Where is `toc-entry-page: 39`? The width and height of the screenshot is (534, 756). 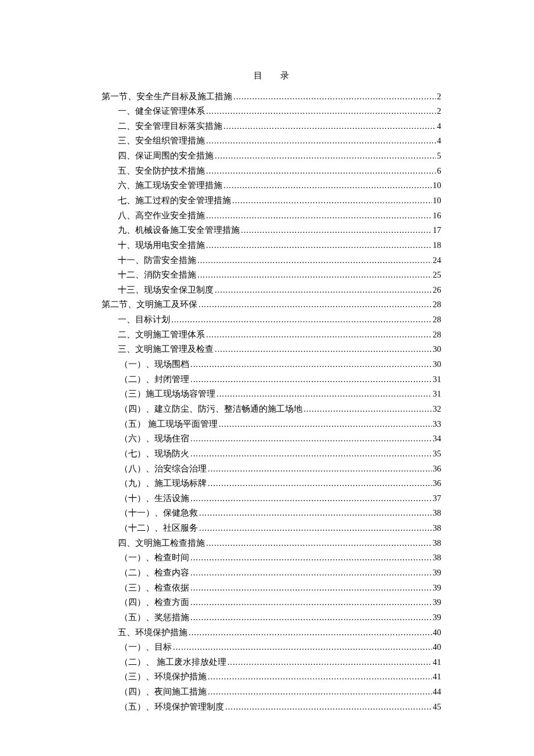 toc-entry-page: 39 is located at coordinates (438, 618).